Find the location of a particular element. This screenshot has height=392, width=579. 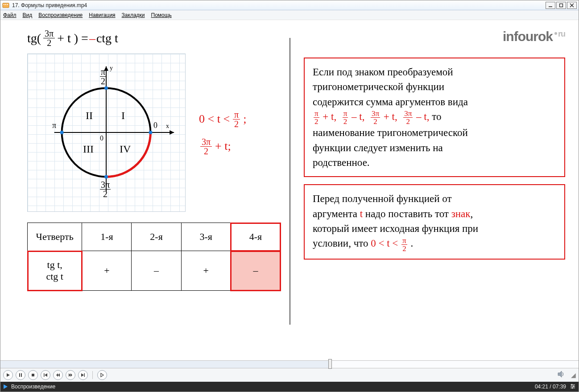

axis-bottom-label: 3π2 is located at coordinates (105, 189).